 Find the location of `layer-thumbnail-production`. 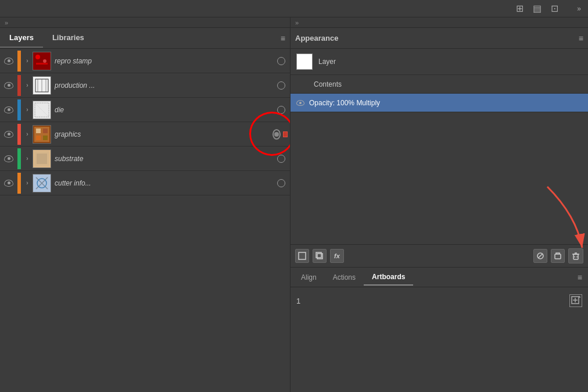

layer-thumbnail-production is located at coordinates (42, 85).